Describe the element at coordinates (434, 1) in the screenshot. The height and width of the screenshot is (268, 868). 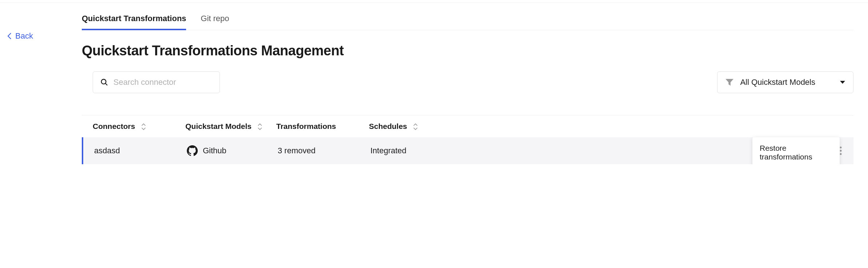
I see `top-border` at that location.